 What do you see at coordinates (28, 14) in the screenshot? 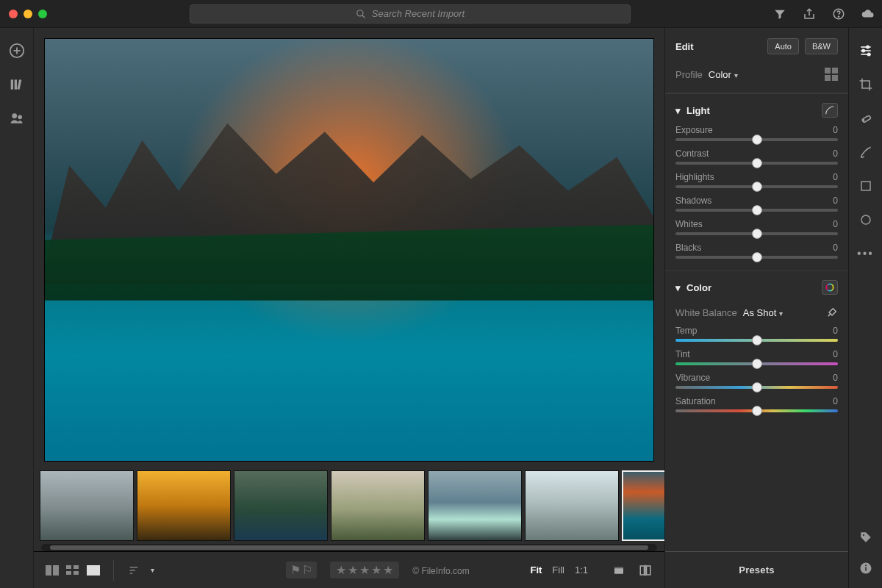
I see `minimize-window-icon` at bounding box center [28, 14].